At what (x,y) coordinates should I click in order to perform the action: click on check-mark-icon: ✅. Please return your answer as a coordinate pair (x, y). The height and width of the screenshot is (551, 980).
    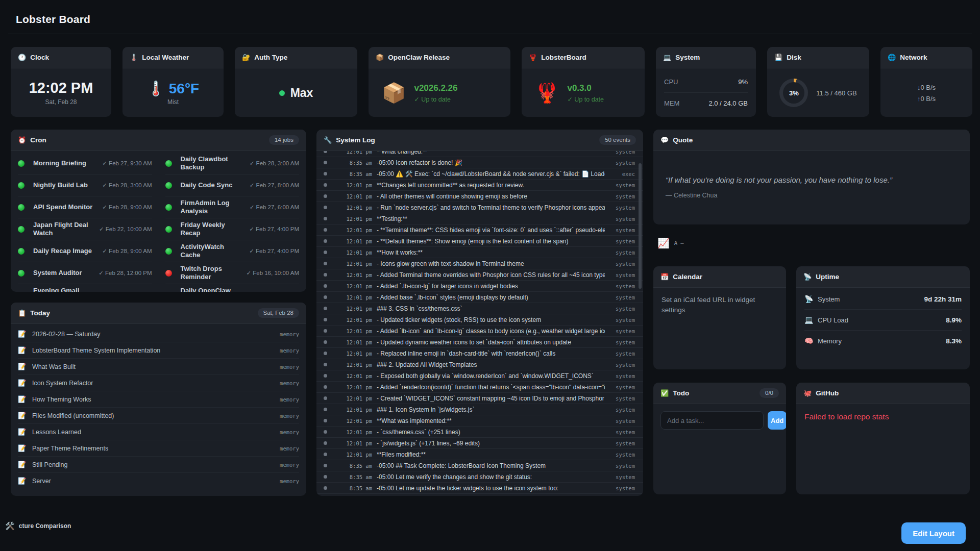
    Looking at the image, I should click on (665, 393).